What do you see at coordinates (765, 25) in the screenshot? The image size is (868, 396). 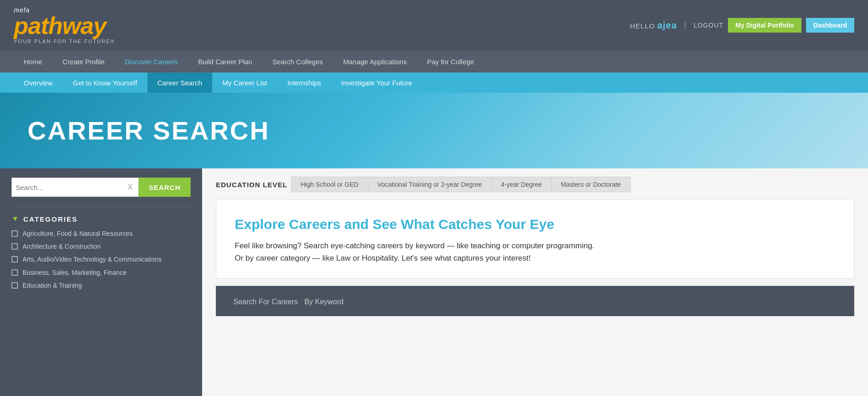 I see `portfolio-button: My Digital Portfolio` at bounding box center [765, 25].